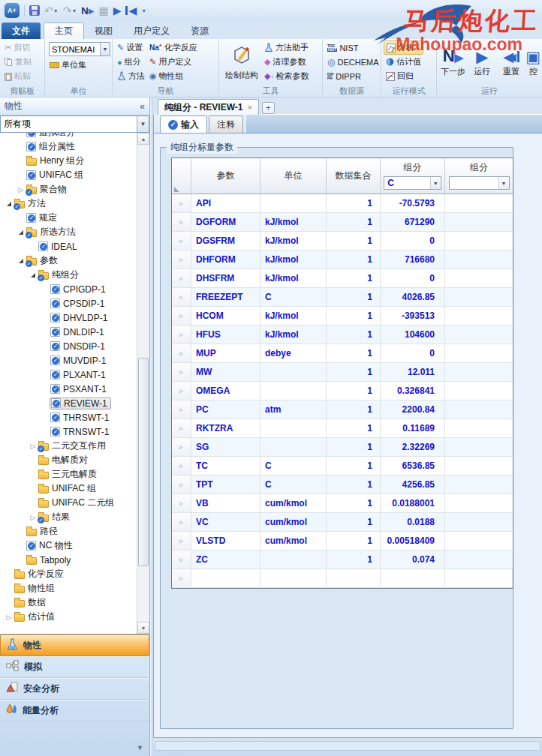  What do you see at coordinates (287, 48) in the screenshot?
I see `methods-assistant-button: 方法助手` at bounding box center [287, 48].